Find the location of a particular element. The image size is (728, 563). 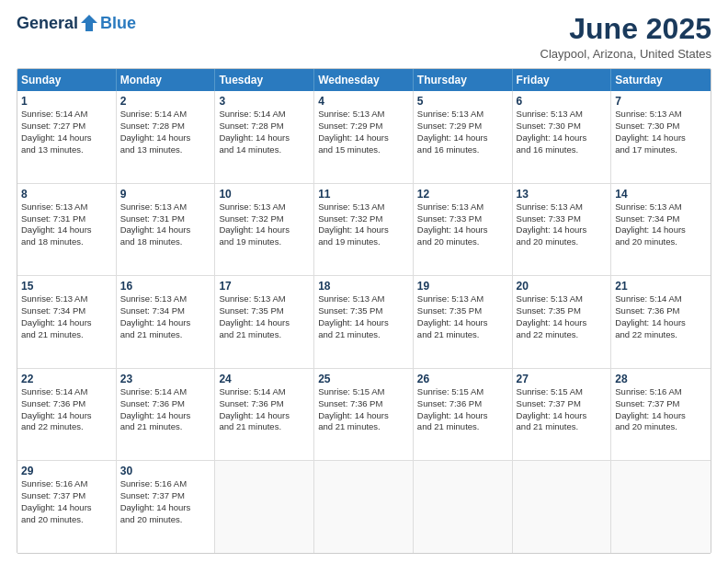

day-info: Sunrise: 5:13 AM Sunset: 7:30 PM Dayligh… is located at coordinates (661, 132).